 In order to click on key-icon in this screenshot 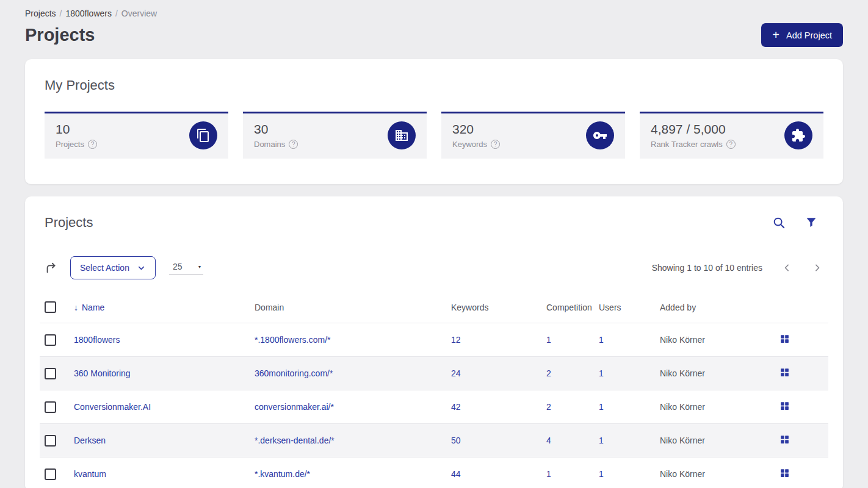, I will do `click(600, 135)`.